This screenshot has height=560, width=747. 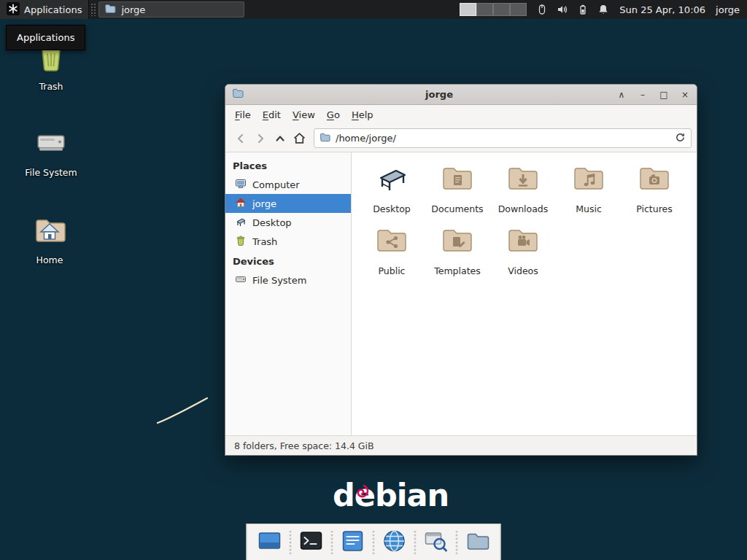 I want to click on wallpaper-swirl-line, so click(x=182, y=411).